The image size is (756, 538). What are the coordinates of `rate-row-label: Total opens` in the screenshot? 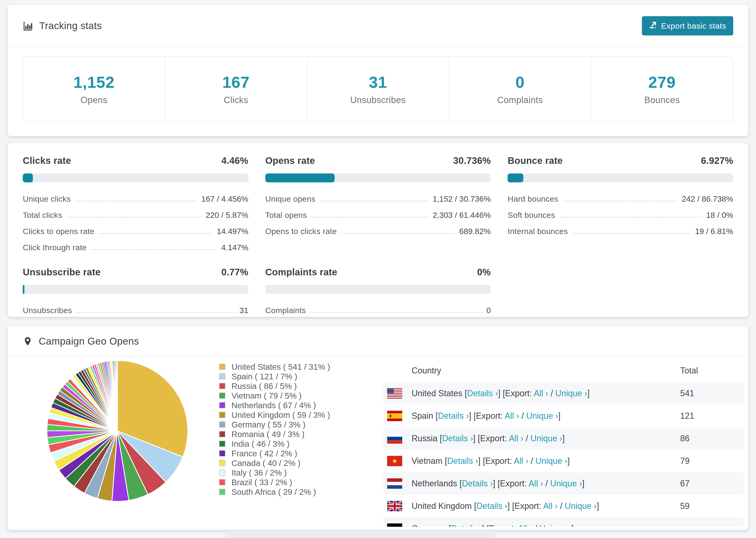 It's located at (286, 215).